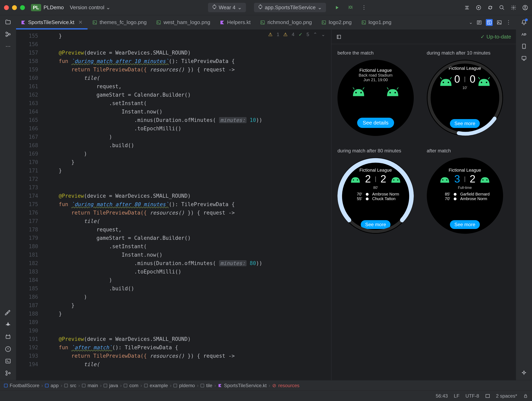 This screenshot has width=532, height=401. I want to click on right-tool-rail, so click(524, 197).